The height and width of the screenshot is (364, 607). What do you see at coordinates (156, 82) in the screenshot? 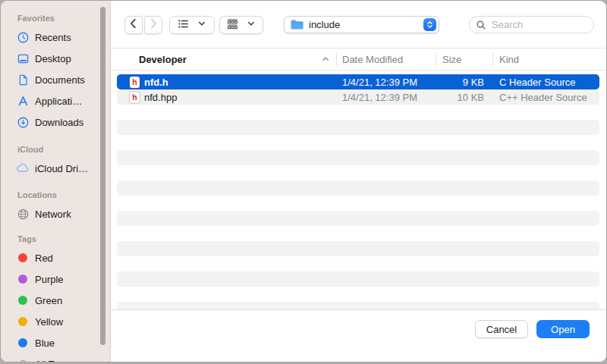
I see `file-name: nfd.h` at bounding box center [156, 82].